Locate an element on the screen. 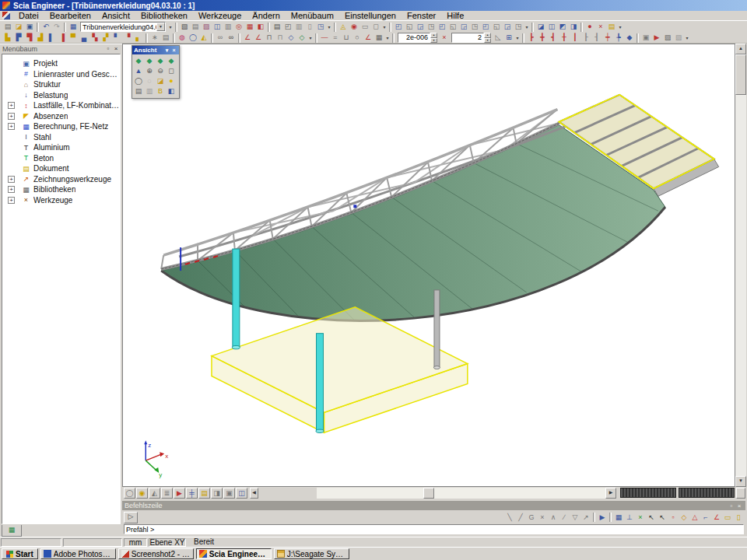  clipboard-icon: ▥ is located at coordinates (228, 26).